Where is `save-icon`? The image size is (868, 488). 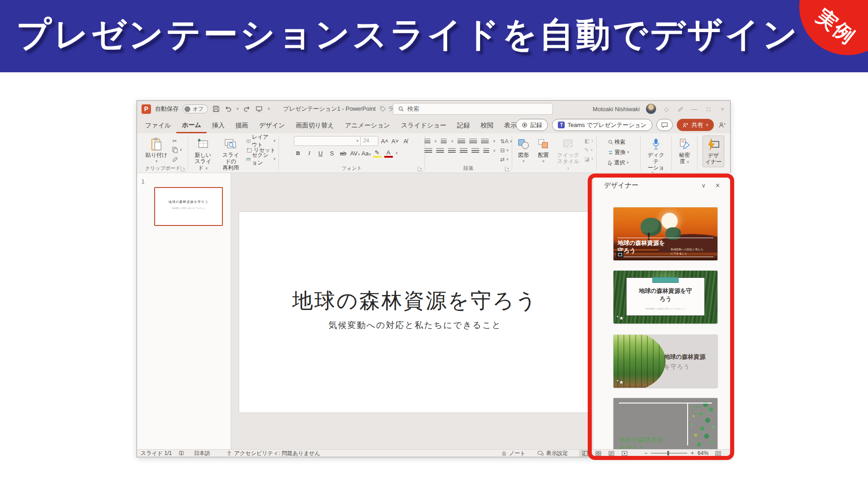
save-icon is located at coordinates (216, 109).